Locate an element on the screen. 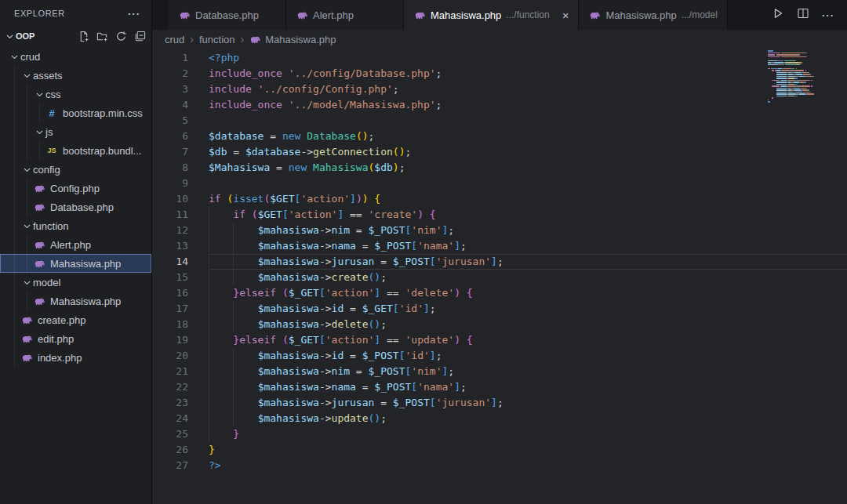  tree-item-bootstrap-min-css-3: #bootstrap.min.css is located at coordinates (75, 113).